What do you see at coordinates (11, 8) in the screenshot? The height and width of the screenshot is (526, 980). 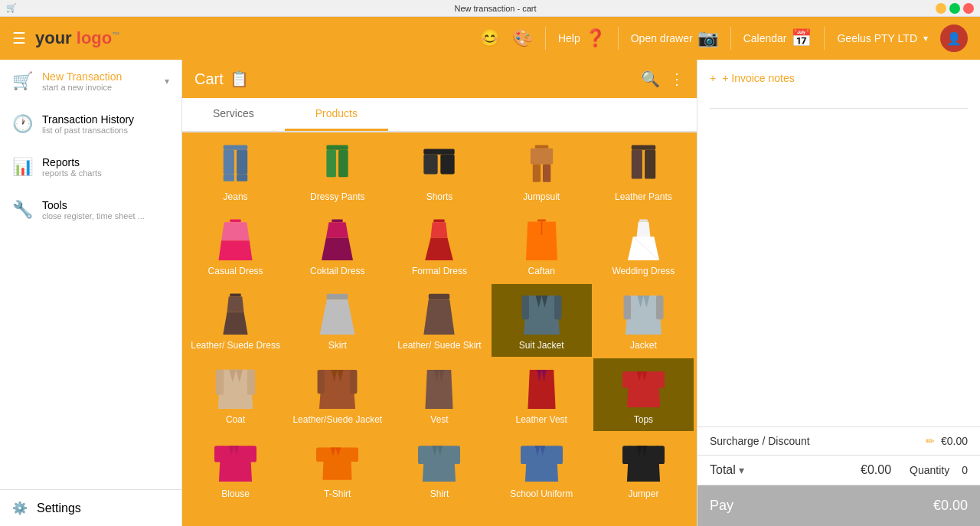 I see `titlebar-icon: 🛒` at bounding box center [11, 8].